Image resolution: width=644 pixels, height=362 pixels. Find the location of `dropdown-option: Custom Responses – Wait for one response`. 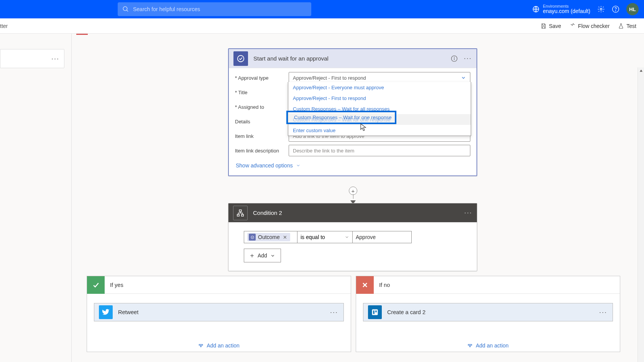

dropdown-option: Custom Responses – Wait for one response is located at coordinates (380, 120).